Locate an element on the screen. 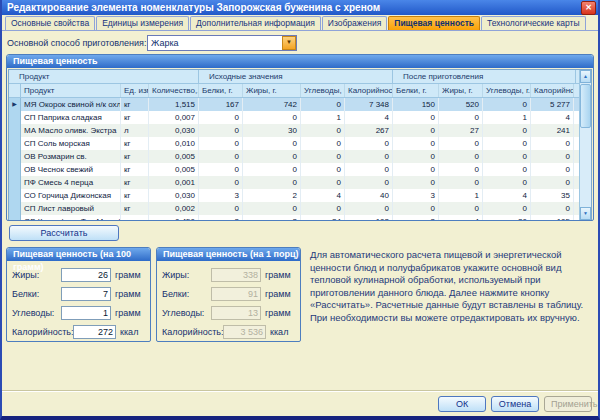  cell-value-3: 267 is located at coordinates (369, 130).